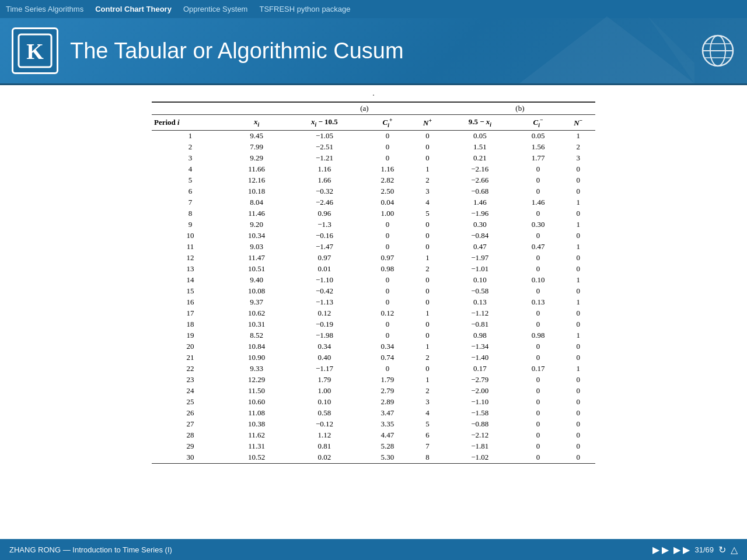 Image resolution: width=747 pixels, height=560 pixels. Describe the element at coordinates (257, 458) in the screenshot. I see `table-cell: 10.52` at that location.